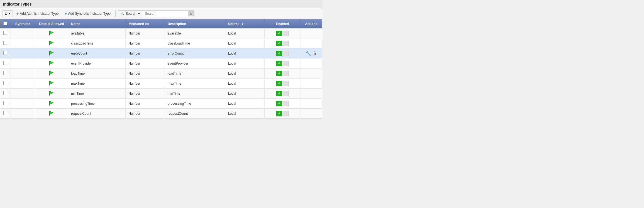 This screenshot has height=208, width=644. I want to click on row-description-cell: loadTime, so click(195, 74).